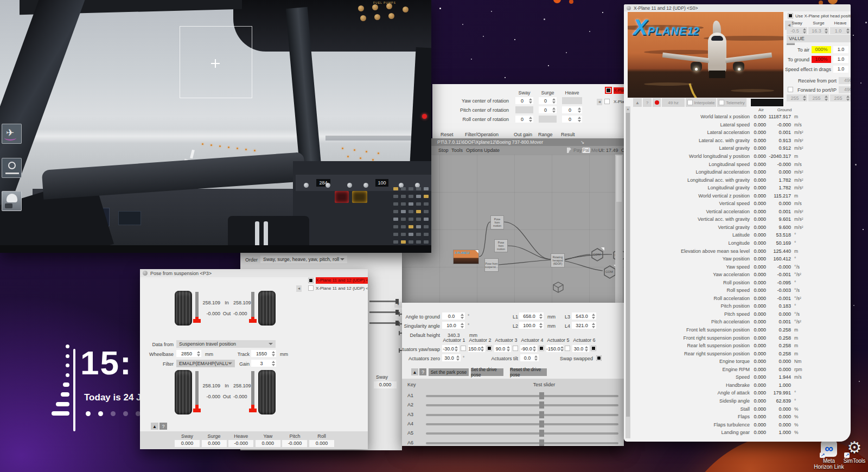 The image size is (868, 472). I want to click on menu-stop: Stop, so click(444, 150).